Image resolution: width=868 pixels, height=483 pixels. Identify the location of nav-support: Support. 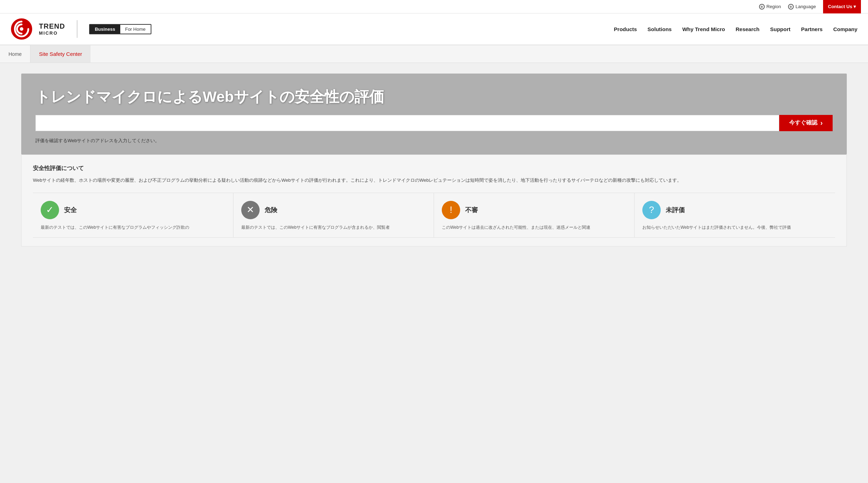
(780, 29).